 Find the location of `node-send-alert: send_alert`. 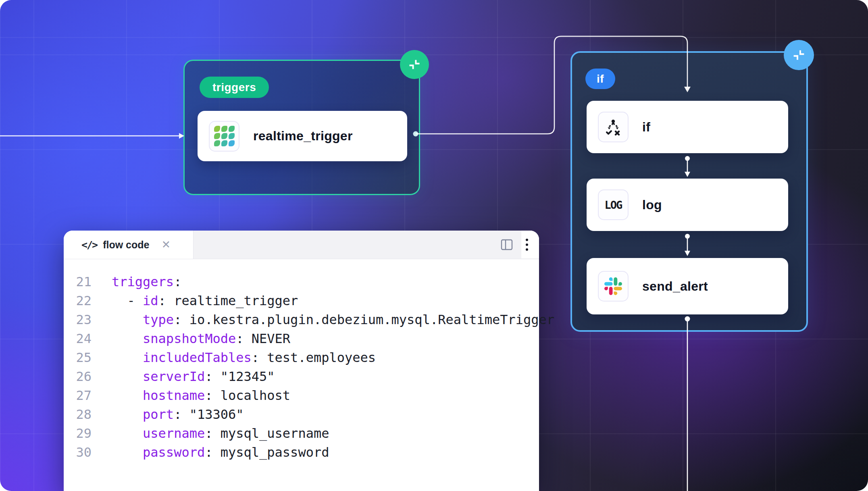

node-send-alert: send_alert is located at coordinates (687, 286).